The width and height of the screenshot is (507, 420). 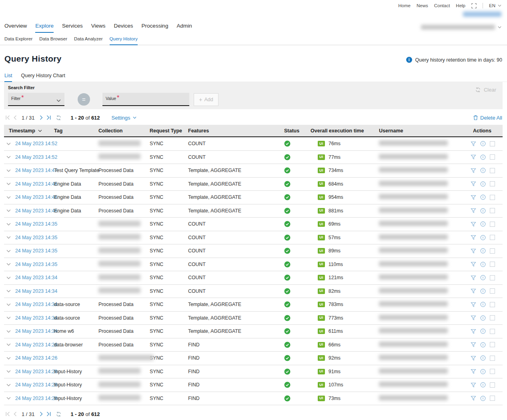 What do you see at coordinates (442, 6) in the screenshot?
I see `topbar-link-contact: Contact` at bounding box center [442, 6].